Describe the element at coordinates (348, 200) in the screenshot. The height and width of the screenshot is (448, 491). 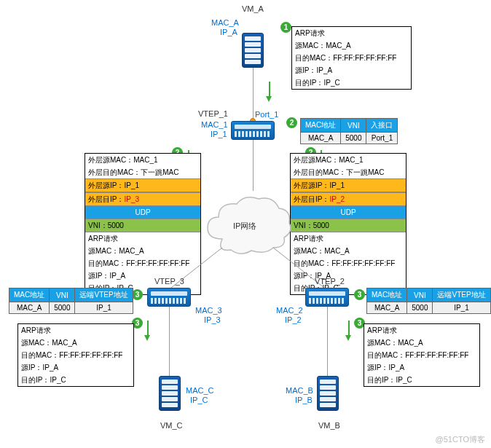
I see `outer-dst-ip: 外层目IP：IP_2` at that location.